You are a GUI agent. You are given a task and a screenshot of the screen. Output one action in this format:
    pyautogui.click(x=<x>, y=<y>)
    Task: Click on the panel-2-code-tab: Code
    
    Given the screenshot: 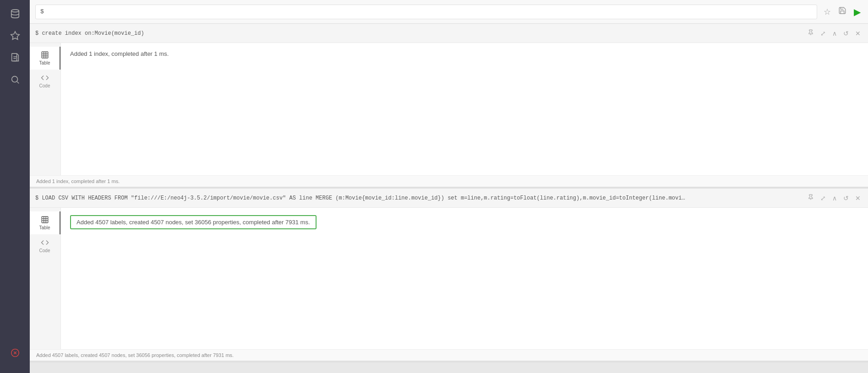 What is the action you would take?
    pyautogui.click(x=45, y=246)
    